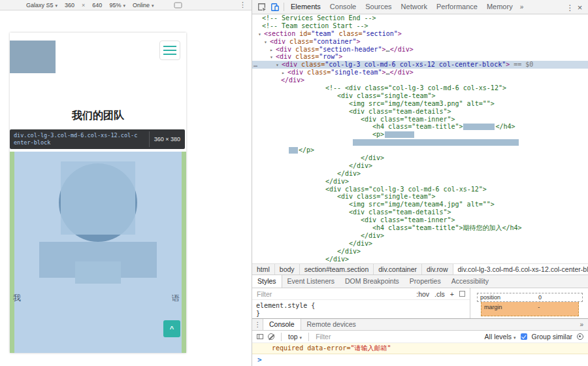 The image size is (588, 366). Describe the element at coordinates (378, 7) in the screenshot. I see `tab-sources: Sources` at that location.